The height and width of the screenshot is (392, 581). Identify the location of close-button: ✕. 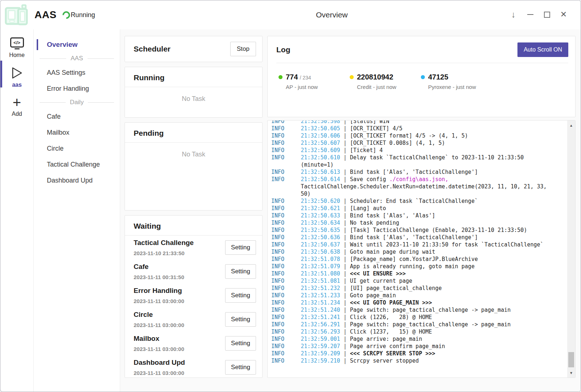
(564, 15).